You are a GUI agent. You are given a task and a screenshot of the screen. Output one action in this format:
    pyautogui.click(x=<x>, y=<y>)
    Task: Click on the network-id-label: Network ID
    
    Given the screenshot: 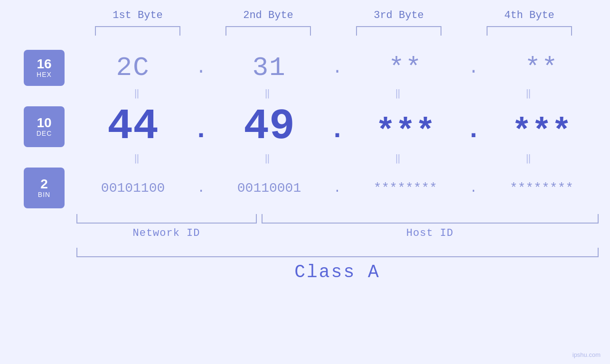 What is the action you would take?
    pyautogui.click(x=167, y=233)
    